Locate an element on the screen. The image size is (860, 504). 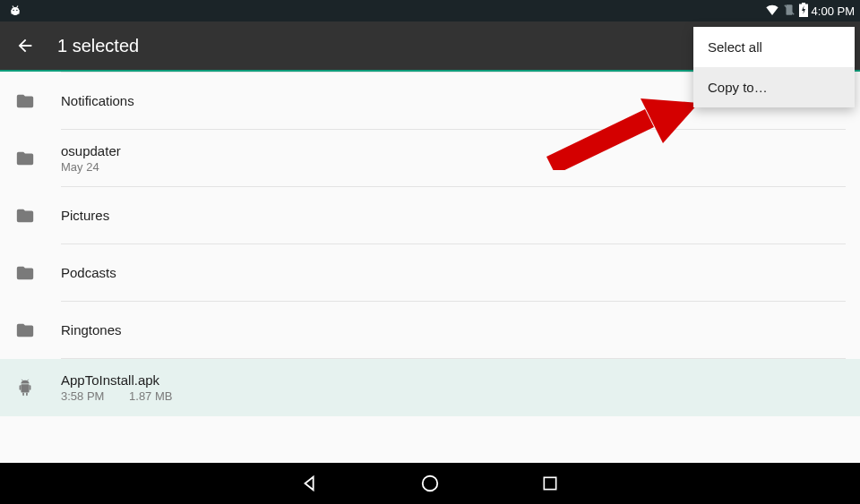
list-item-selected: AppToInstall.apk 3:58 PM 1.87 MB is located at coordinates (430, 388).